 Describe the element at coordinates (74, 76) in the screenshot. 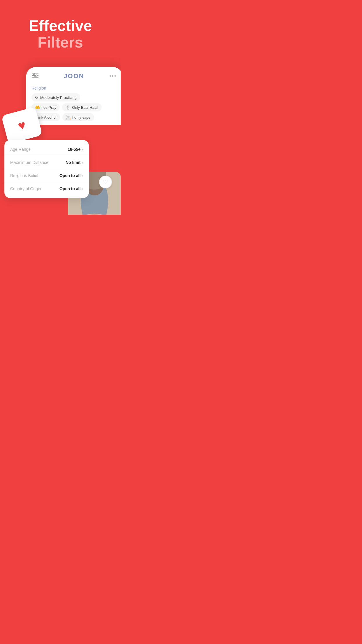

I see `app-logo: JOON` at that location.